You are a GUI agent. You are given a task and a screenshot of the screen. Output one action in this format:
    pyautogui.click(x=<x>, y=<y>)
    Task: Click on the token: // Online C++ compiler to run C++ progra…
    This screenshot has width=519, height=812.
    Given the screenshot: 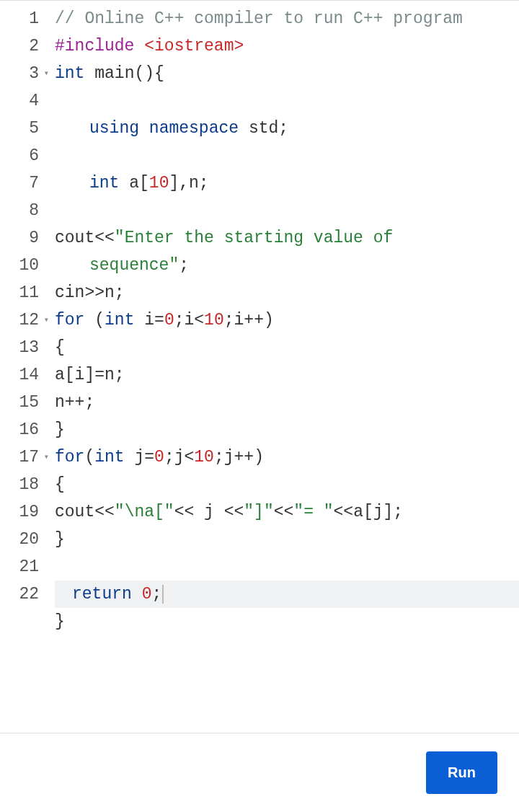 What is the action you would take?
    pyautogui.click(x=259, y=19)
    